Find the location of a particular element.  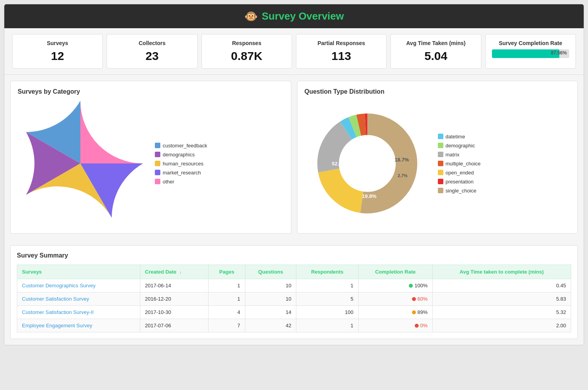

stat-partial-label: Partial Responses is located at coordinates (341, 43).